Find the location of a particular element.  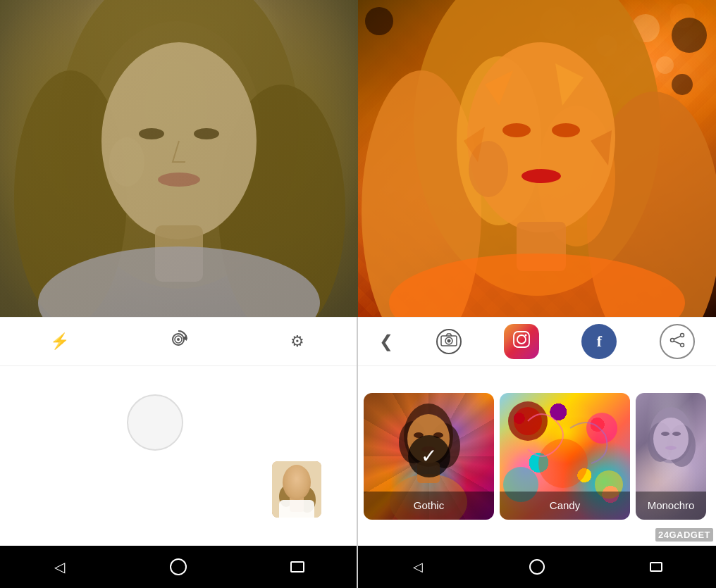

thumbnail-svg is located at coordinates (297, 489).